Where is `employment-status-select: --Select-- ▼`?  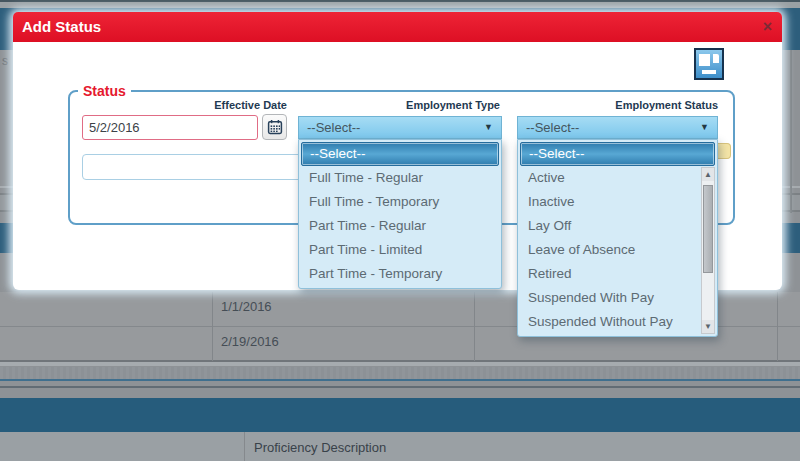
employment-status-select: --Select-- ▼ is located at coordinates (618, 128).